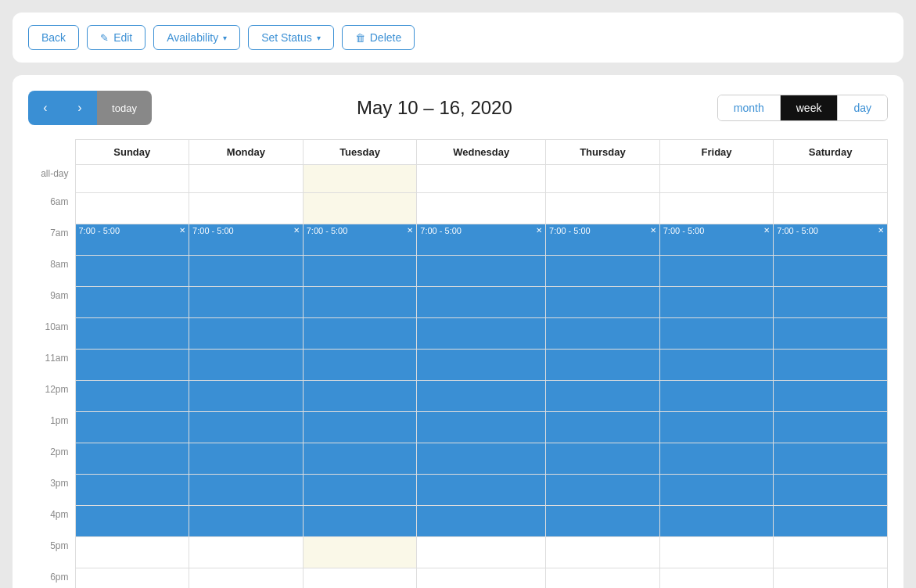 The image size is (916, 588). I want to click on delete-button: 🗑 Delete, so click(379, 38).